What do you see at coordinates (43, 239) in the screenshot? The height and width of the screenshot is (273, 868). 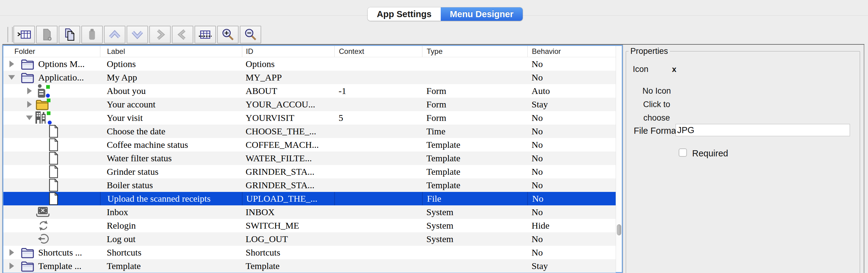 I see `logout-icon` at bounding box center [43, 239].